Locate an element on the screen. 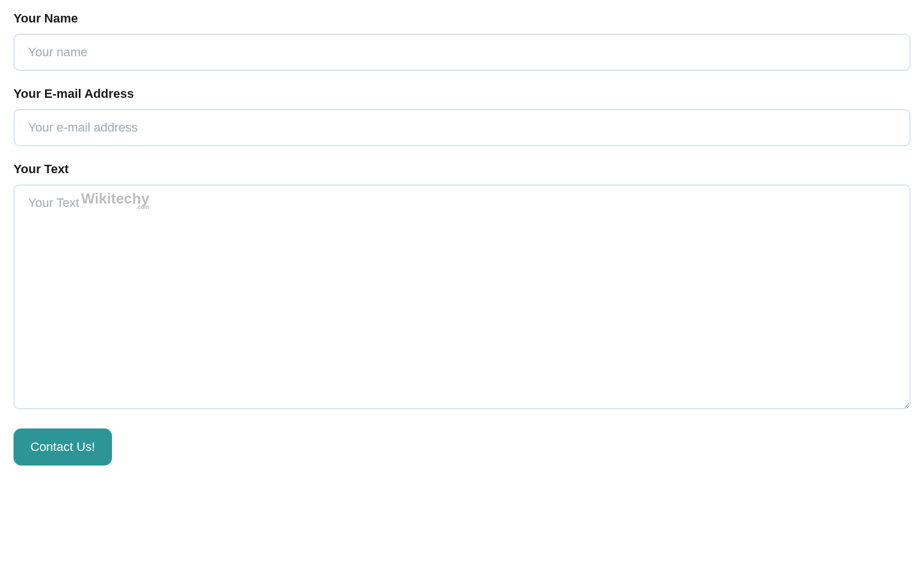  name-field-group: Your Name is located at coordinates (462, 41).